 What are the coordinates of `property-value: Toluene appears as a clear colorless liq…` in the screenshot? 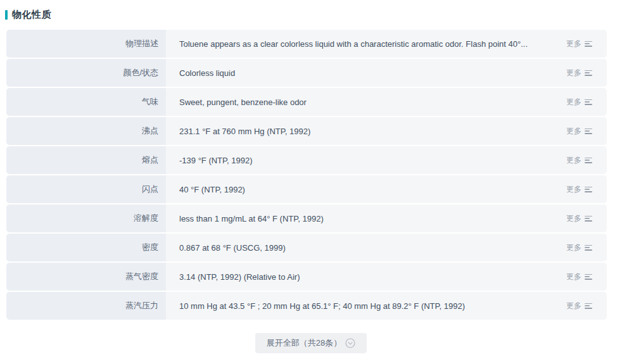 It's located at (366, 44).